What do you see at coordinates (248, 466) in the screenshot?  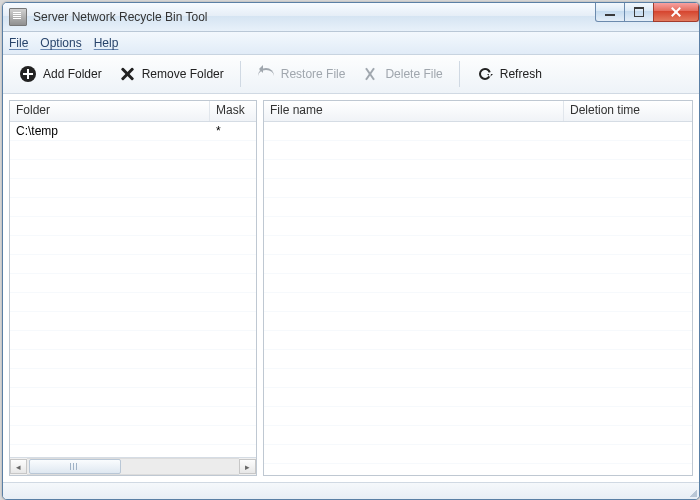 I see `scroll-right-arrow-icon: ▸` at bounding box center [248, 466].